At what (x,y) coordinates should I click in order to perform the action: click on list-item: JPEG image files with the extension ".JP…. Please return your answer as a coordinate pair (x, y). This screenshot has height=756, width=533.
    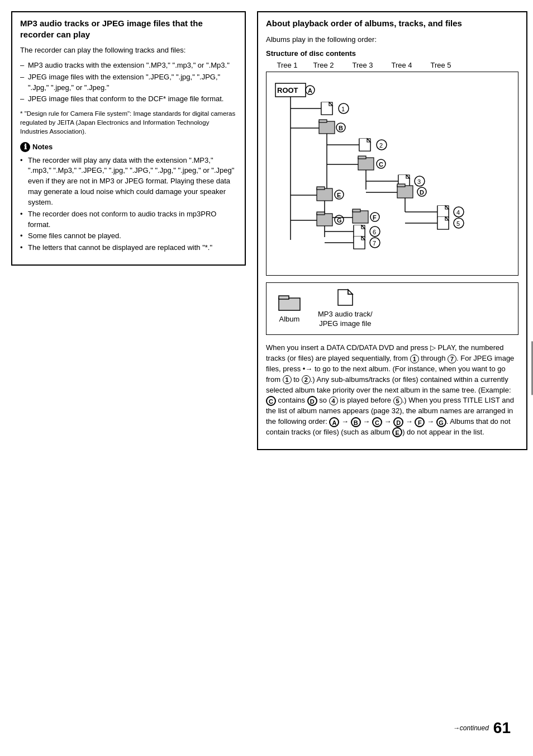
    Looking at the image, I should click on (129, 83).